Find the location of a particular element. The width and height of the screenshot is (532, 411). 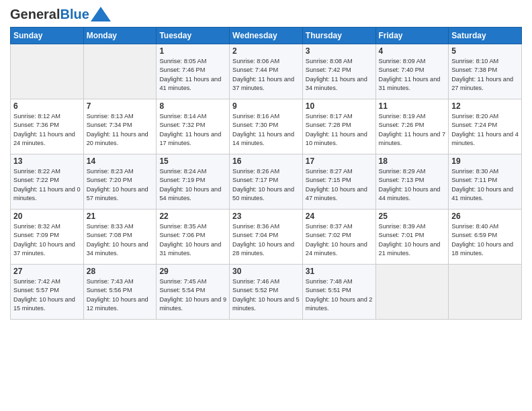

day-number: 13 is located at coordinates (47, 161).